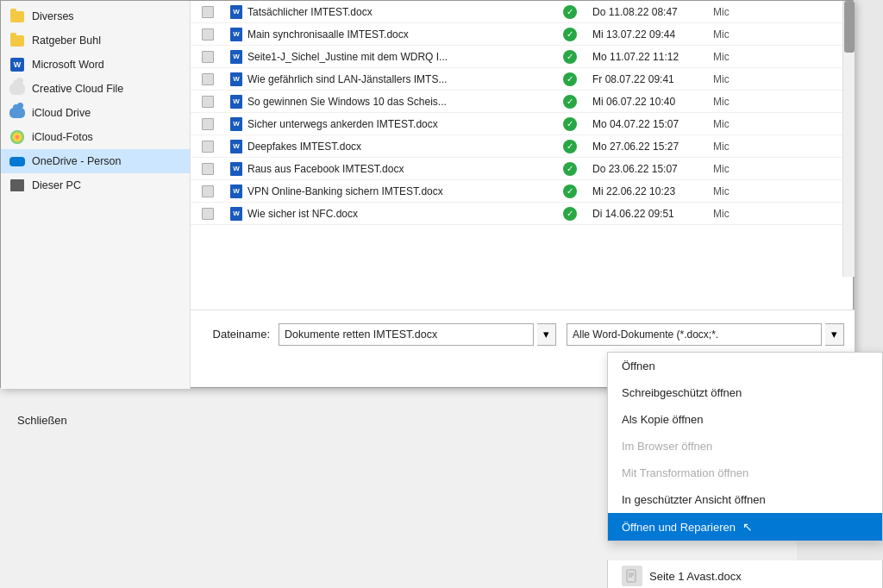 The width and height of the screenshot is (883, 588). Describe the element at coordinates (523, 335) in the screenshot. I see `filename-row: Dateiname: ▾ ▾` at that location.